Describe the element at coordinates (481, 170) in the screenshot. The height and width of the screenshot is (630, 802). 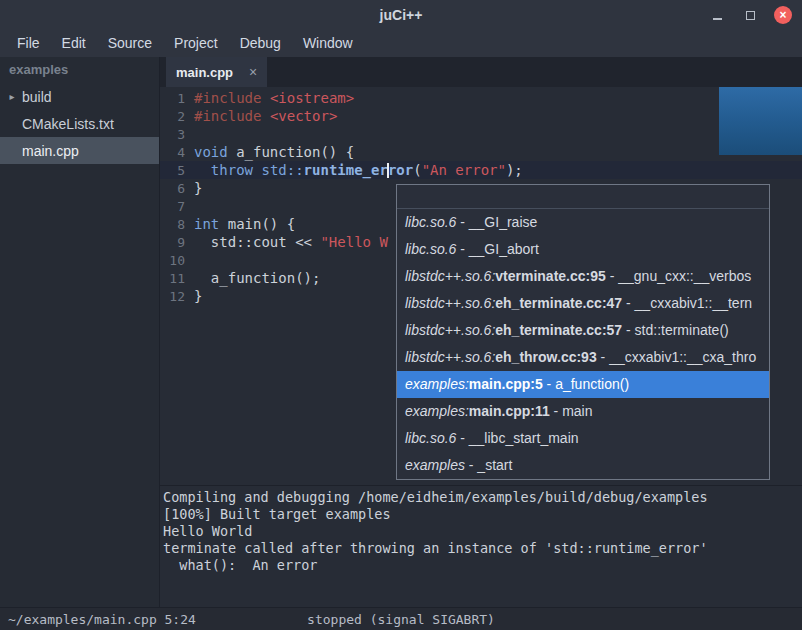
I see `editor-line: 5 throw std::runtime_error("An error");` at that location.